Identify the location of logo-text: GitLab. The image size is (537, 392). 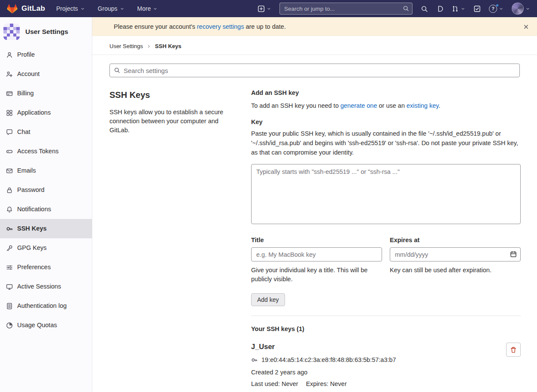
(33, 9).